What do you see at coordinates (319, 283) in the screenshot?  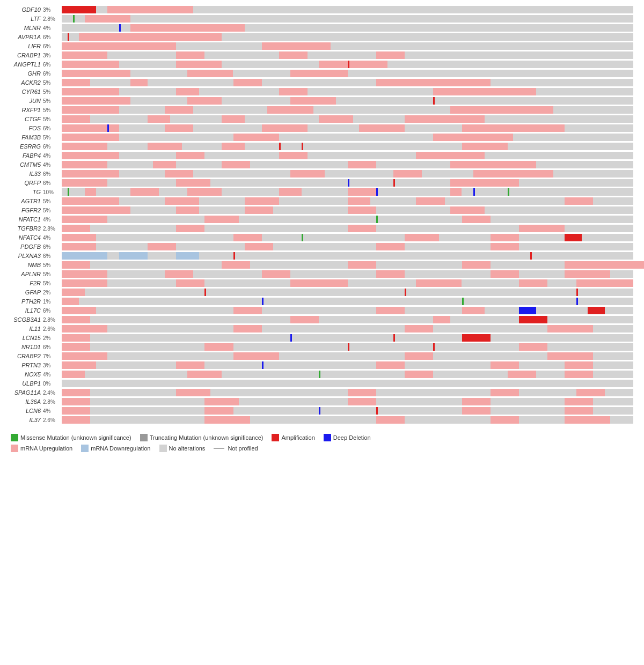 I see `gene-row: F2R5%` at bounding box center [319, 283].